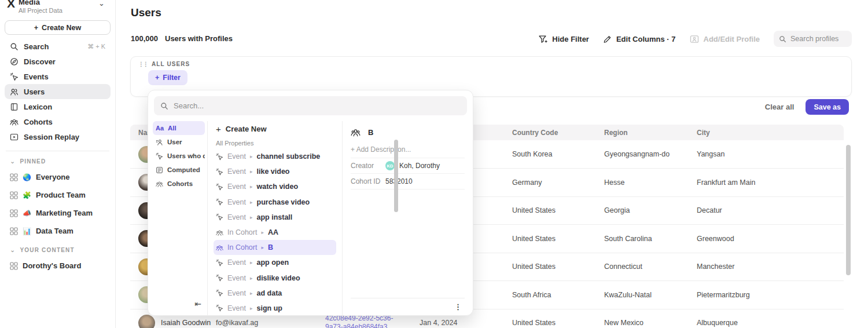  Describe the element at coordinates (275, 278) in the screenshot. I see `property-event-dislike-video: Event ▸ dislike video` at that location.